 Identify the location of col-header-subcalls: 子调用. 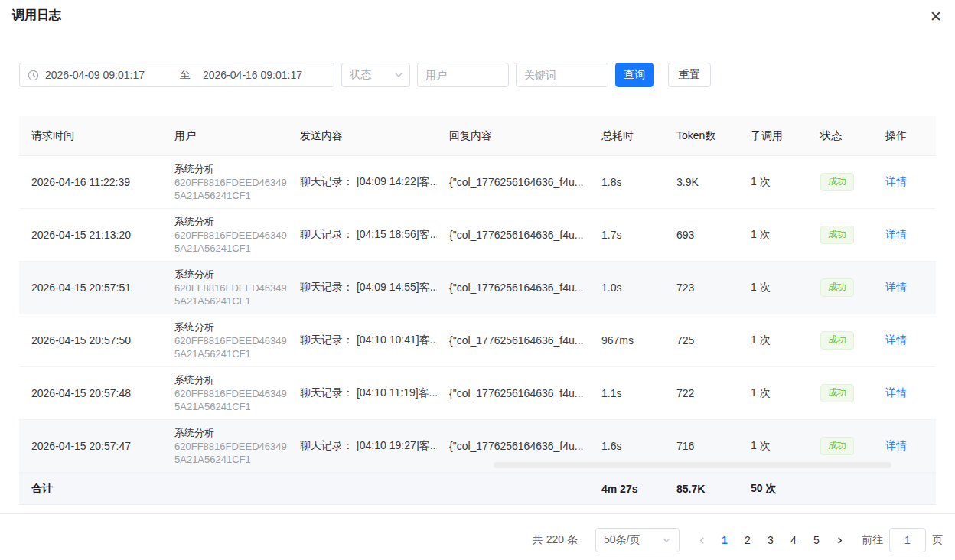
(773, 136).